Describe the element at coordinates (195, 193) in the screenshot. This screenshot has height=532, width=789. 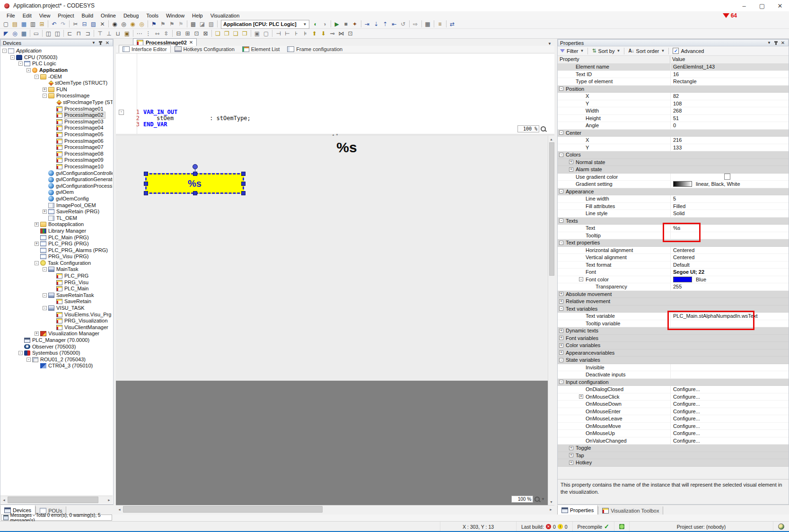
I see `resize-handle-s` at that location.